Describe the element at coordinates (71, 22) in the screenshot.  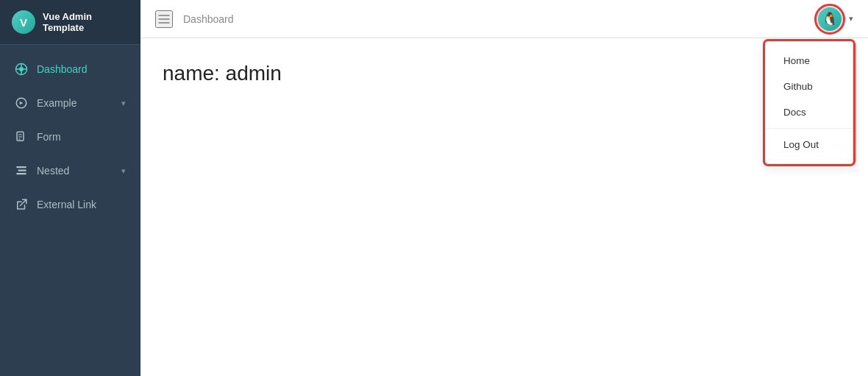
I see `sidebar-logo: V Vue Admin Template` at that location.